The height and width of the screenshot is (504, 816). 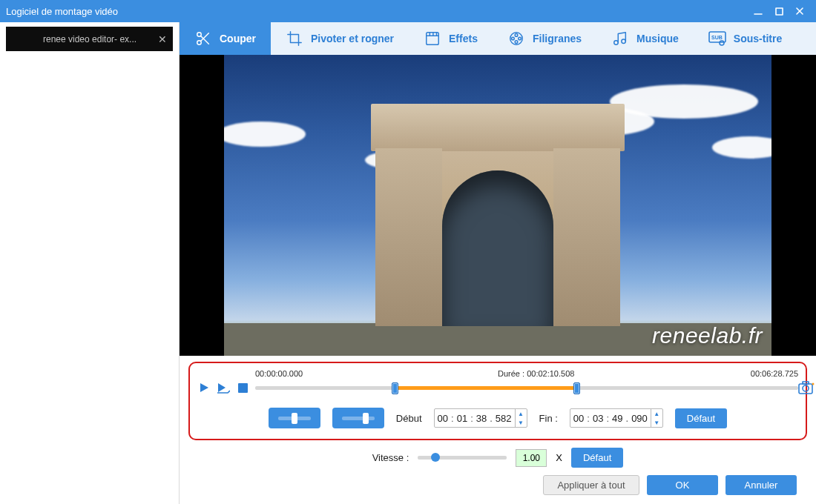 What do you see at coordinates (717, 37) in the screenshot?
I see `svg-text: SUB` at bounding box center [717, 37].